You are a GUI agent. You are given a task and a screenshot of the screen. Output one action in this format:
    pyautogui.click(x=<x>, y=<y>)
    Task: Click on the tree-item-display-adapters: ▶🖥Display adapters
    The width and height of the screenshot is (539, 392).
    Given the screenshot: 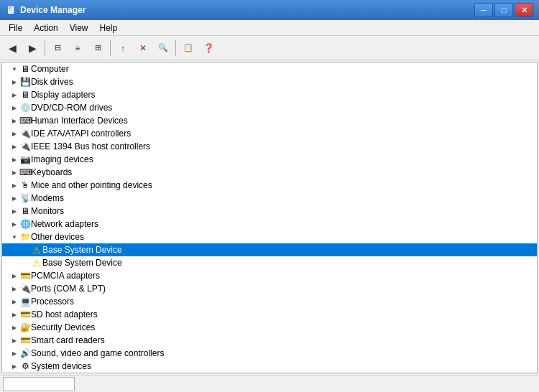 What is the action you would take?
    pyautogui.click(x=270, y=95)
    